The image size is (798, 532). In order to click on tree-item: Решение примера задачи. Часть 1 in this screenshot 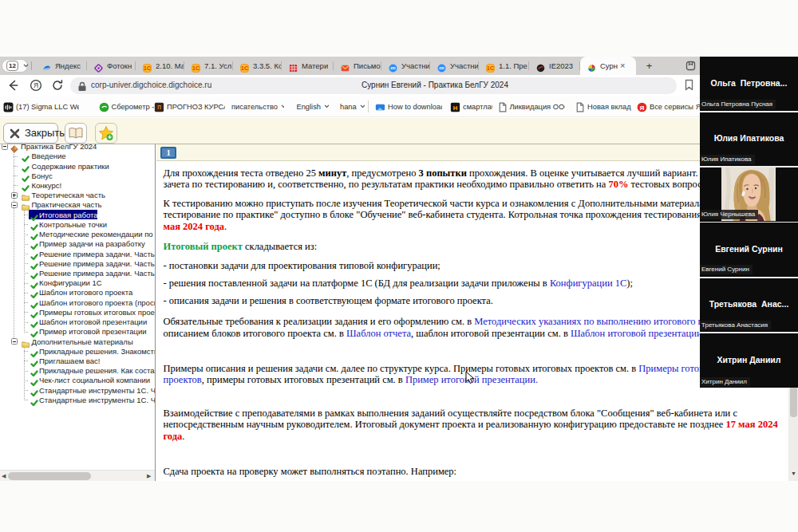, I will do `click(77, 254)`.